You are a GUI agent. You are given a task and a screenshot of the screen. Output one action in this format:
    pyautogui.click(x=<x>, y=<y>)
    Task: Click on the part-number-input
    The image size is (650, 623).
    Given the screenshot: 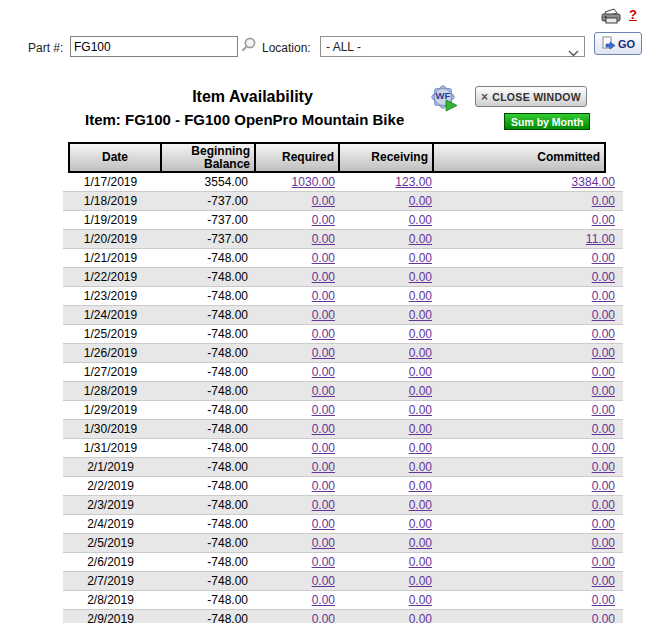 What is the action you would take?
    pyautogui.click(x=154, y=46)
    